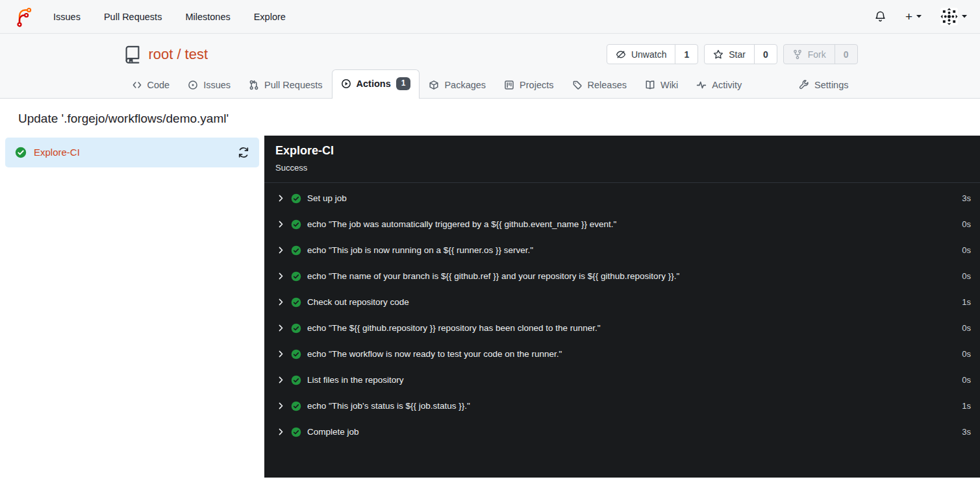 This screenshot has height=486, width=980. What do you see at coordinates (132, 152) in the screenshot?
I see `job-item-explore-ci: Explore-CI` at bounding box center [132, 152].